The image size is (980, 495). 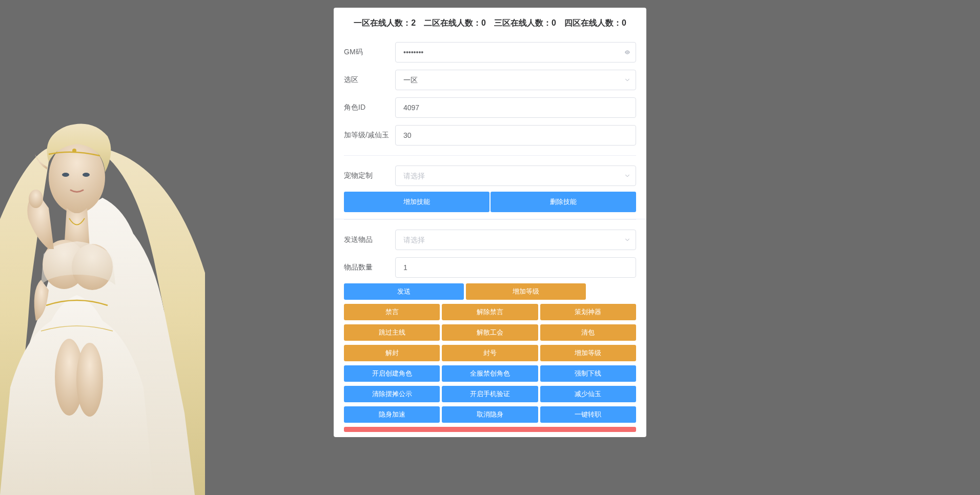 What do you see at coordinates (525, 24) in the screenshot?
I see `zone3-stat: 三区在线人数：0` at bounding box center [525, 24].